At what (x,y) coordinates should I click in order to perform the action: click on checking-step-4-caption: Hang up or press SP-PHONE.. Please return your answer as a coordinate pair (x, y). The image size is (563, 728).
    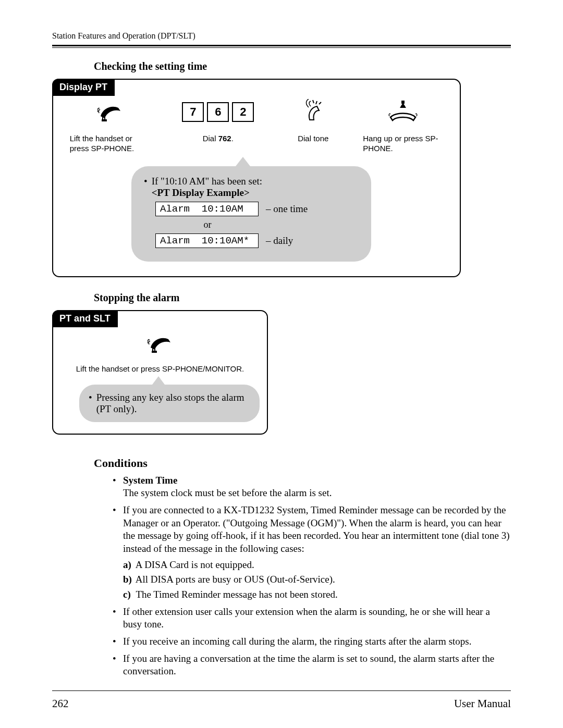
    Looking at the image, I should click on (403, 144).